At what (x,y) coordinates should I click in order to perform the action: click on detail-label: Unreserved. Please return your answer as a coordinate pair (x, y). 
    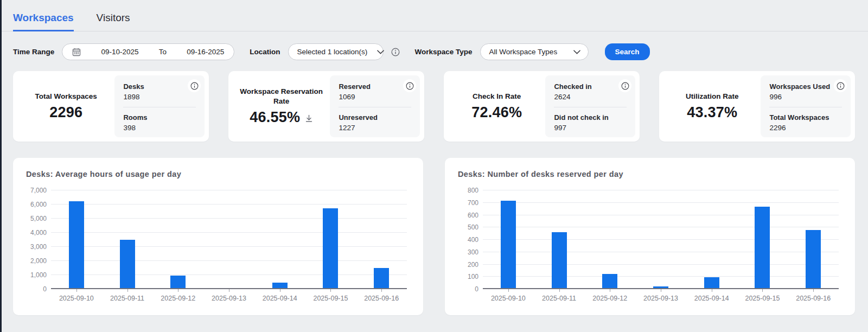
    Looking at the image, I should click on (375, 117).